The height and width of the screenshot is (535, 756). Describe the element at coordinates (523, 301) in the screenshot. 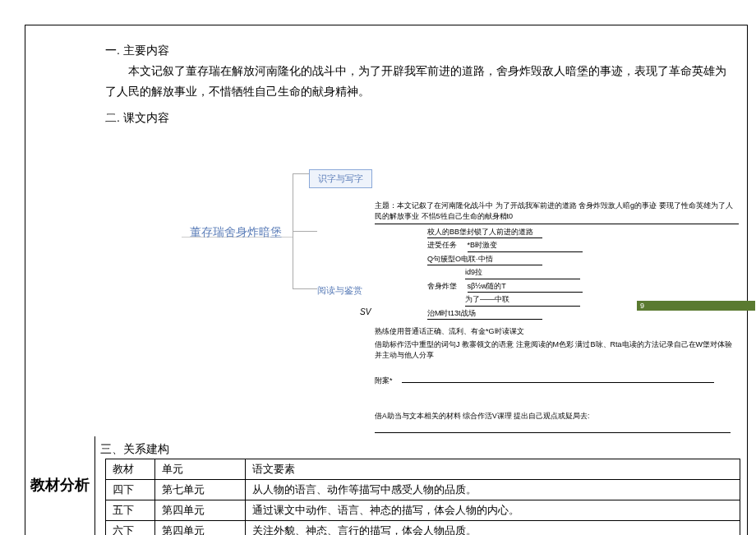

I see `detail-line: 为了——中联` at that location.